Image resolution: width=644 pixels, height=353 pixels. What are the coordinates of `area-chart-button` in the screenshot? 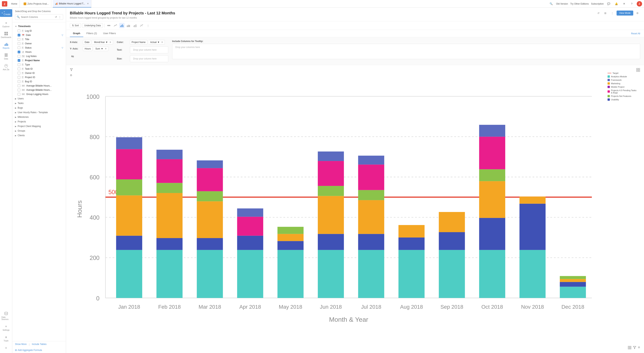 It's located at (135, 26).